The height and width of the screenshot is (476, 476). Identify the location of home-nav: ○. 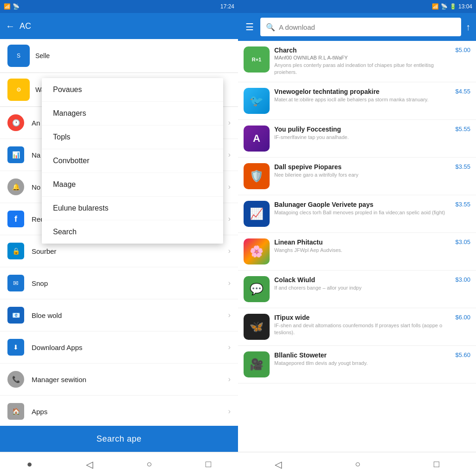
(149, 464).